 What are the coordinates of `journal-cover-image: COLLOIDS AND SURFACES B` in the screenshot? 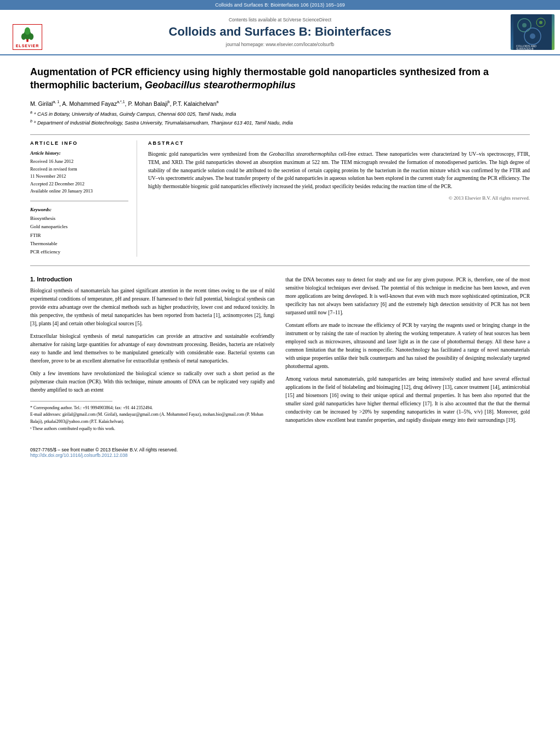 It's located at (533, 32).